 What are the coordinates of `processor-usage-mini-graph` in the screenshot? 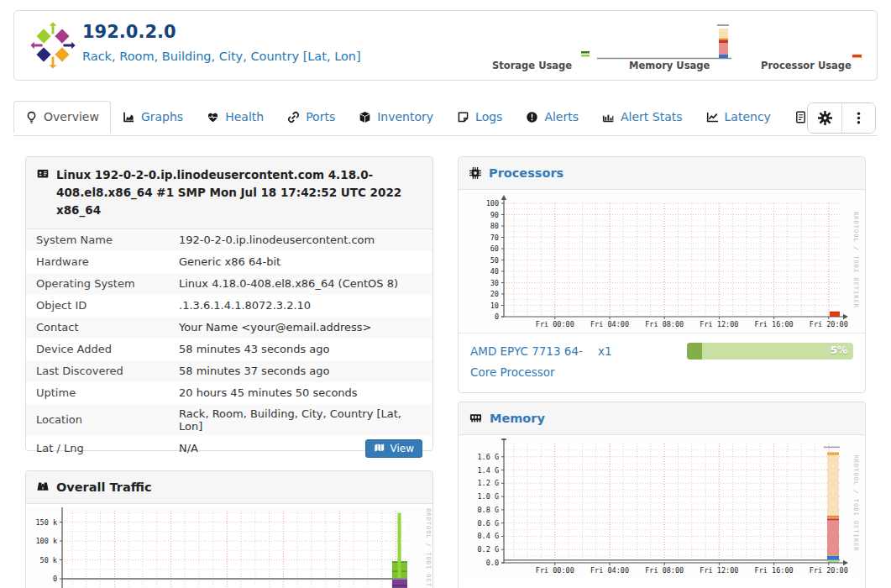 It's located at (857, 55).